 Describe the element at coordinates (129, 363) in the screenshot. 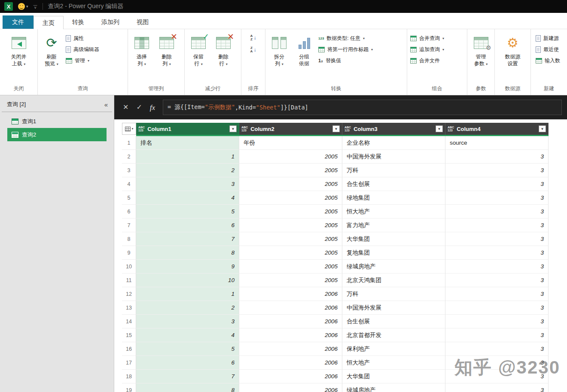

I see `row-number: 17` at that location.